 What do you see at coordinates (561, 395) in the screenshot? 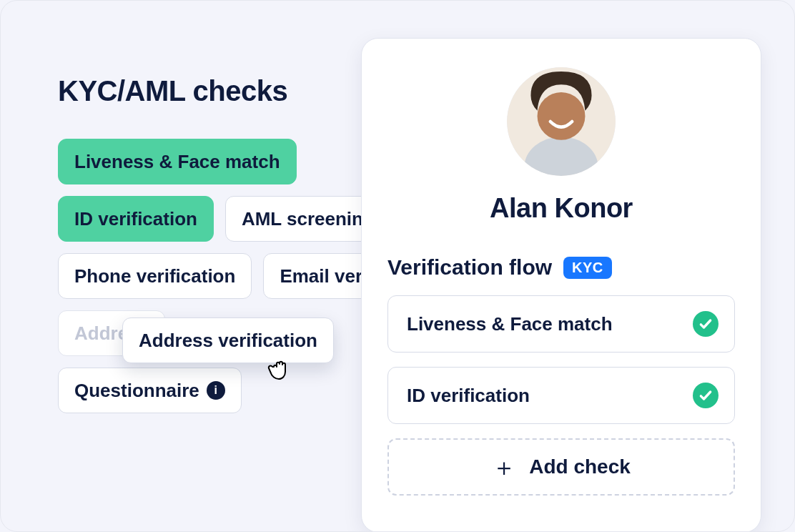
I see `flow-item-id-verification: ID verification` at bounding box center [561, 395].